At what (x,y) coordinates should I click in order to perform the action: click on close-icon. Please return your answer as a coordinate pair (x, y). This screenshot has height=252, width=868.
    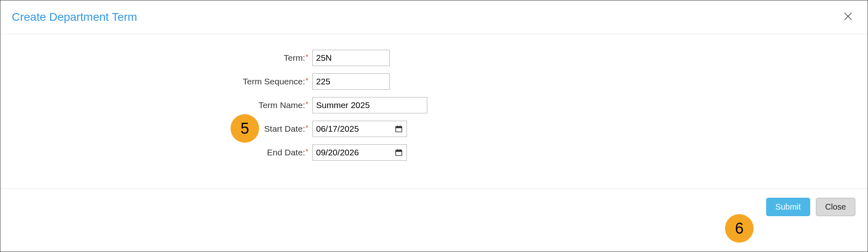
    Looking at the image, I should click on (848, 17).